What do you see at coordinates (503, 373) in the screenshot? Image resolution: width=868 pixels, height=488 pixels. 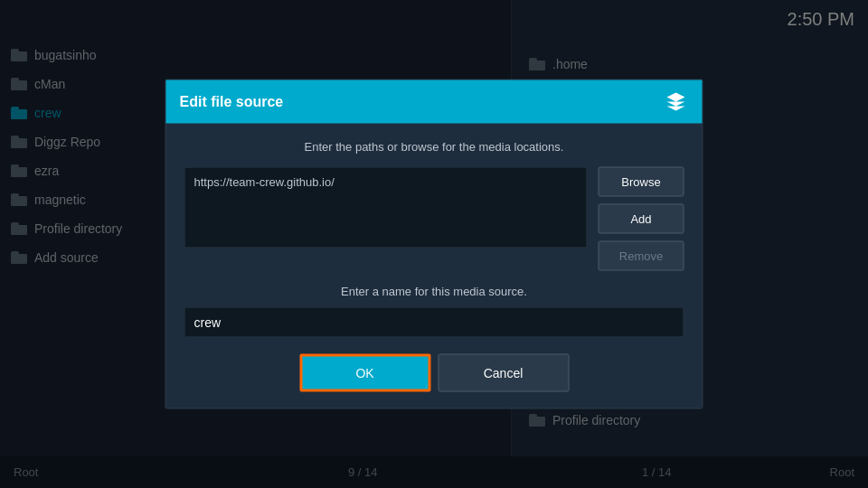 I see `cancel-button: Cancel` at bounding box center [503, 373].